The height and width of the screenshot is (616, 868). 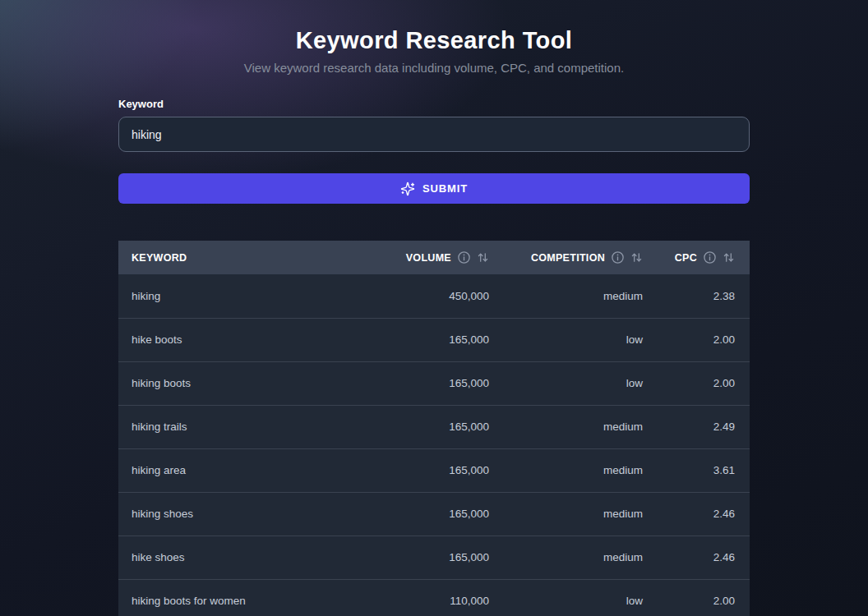 I want to click on table-row: hike boots 165,000 low 2.00, so click(x=434, y=340).